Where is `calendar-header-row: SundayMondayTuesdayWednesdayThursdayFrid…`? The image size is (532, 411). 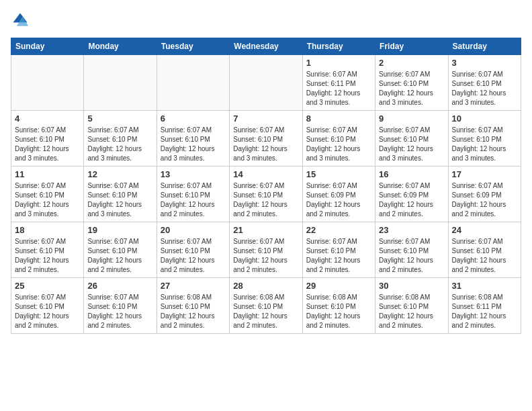 calendar-header-row: SundayMondayTuesdayWednesdayThursdayFrid… is located at coordinates (266, 47).